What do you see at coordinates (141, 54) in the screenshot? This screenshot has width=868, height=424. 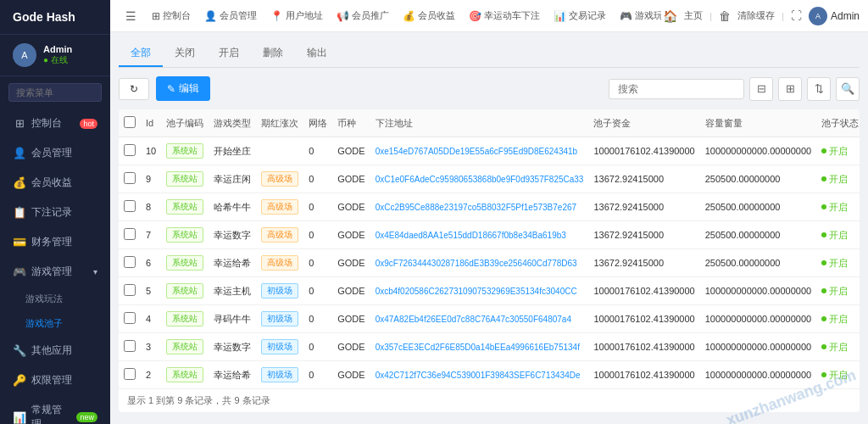 I see `tab-all: 全部` at bounding box center [141, 54].